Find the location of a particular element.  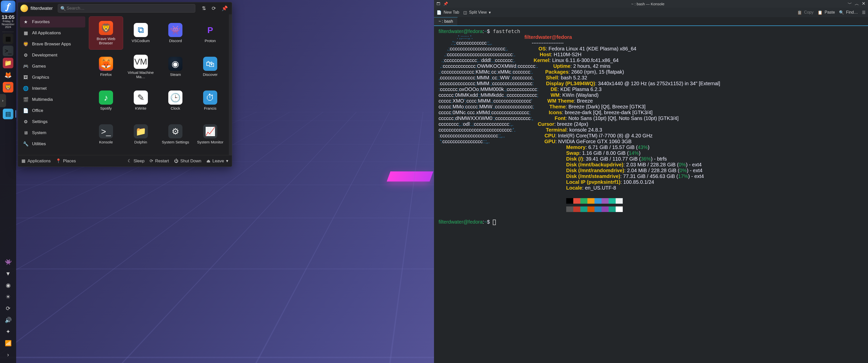

category-multimedia: 🎬Multimedia is located at coordinates (53, 100).